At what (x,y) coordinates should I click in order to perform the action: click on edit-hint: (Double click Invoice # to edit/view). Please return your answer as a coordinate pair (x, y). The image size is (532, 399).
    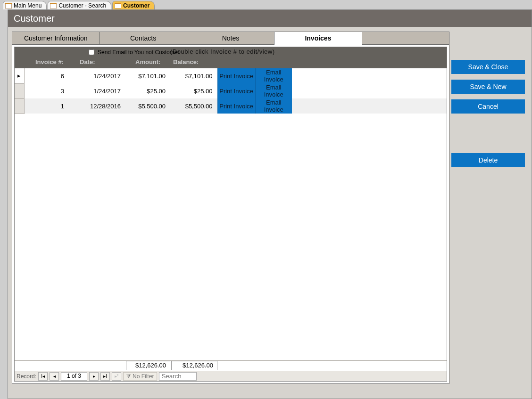
    Looking at the image, I should click on (223, 52).